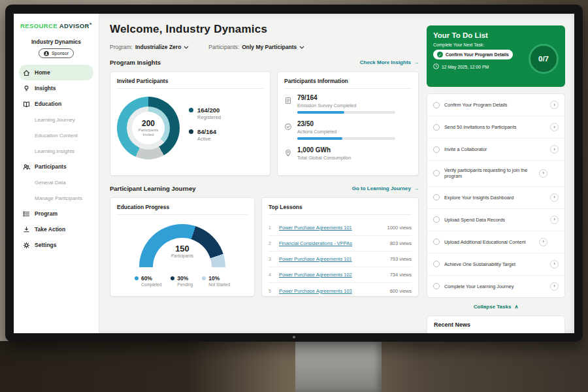 Image resolution: width=588 pixels, height=392 pixels. What do you see at coordinates (496, 286) in the screenshot?
I see `task-row-complete-learning-journey: Complete Your Learning Journey ›` at bounding box center [496, 286].